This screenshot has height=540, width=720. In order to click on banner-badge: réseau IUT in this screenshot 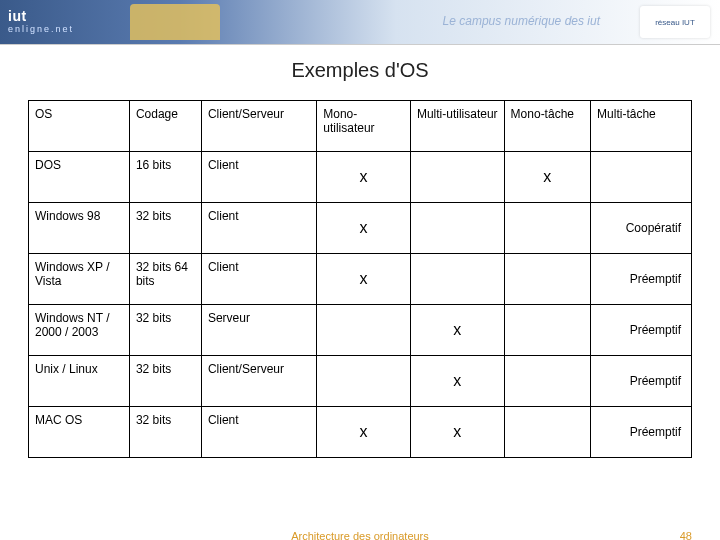, I will do `click(675, 22)`.